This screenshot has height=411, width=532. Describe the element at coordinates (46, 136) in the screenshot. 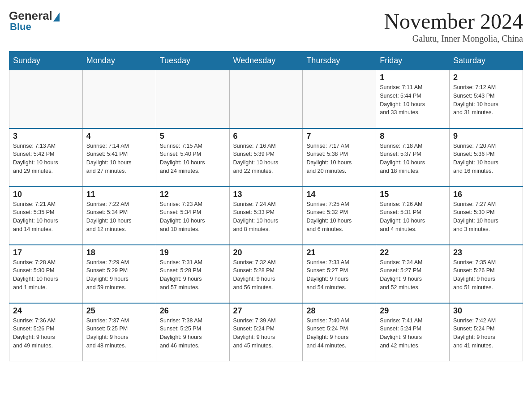

I see `day-number: 3` at that location.